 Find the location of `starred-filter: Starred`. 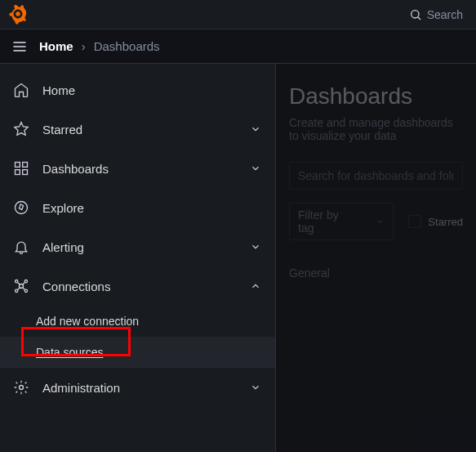

starred-filter: Starred is located at coordinates (436, 222).